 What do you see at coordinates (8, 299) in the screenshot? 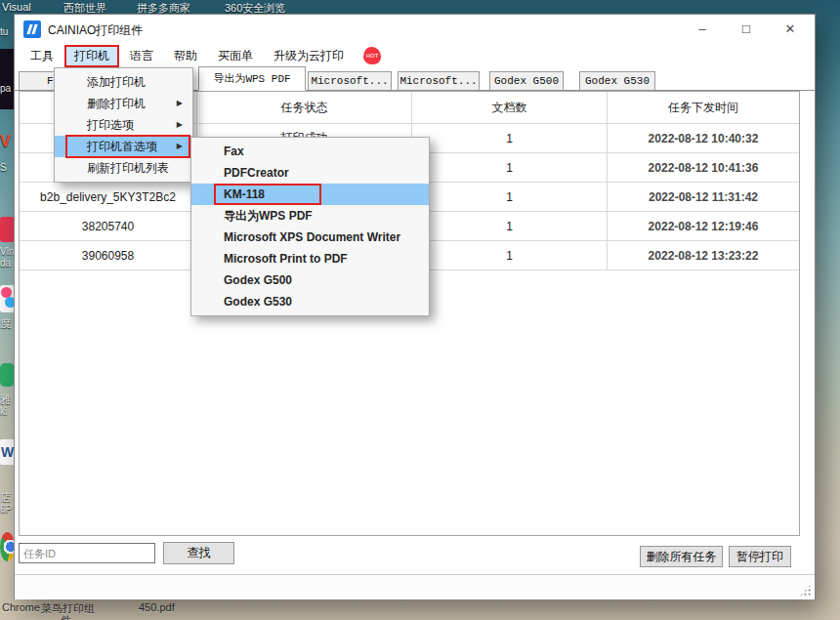
I see `baidu-pan-icon` at bounding box center [8, 299].